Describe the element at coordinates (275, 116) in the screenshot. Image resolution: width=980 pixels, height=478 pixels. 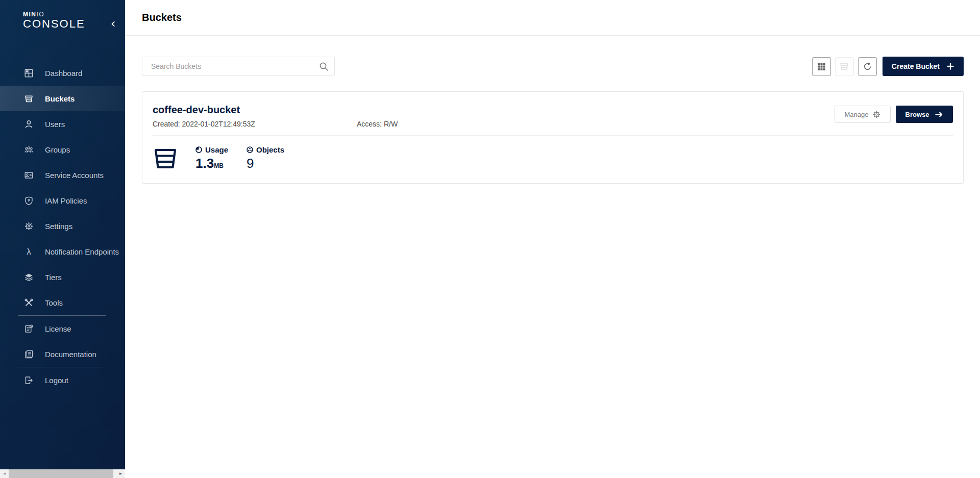
I see `bucket-info: coffee-dev-bucket Created: 2022-01-02T12…` at that location.